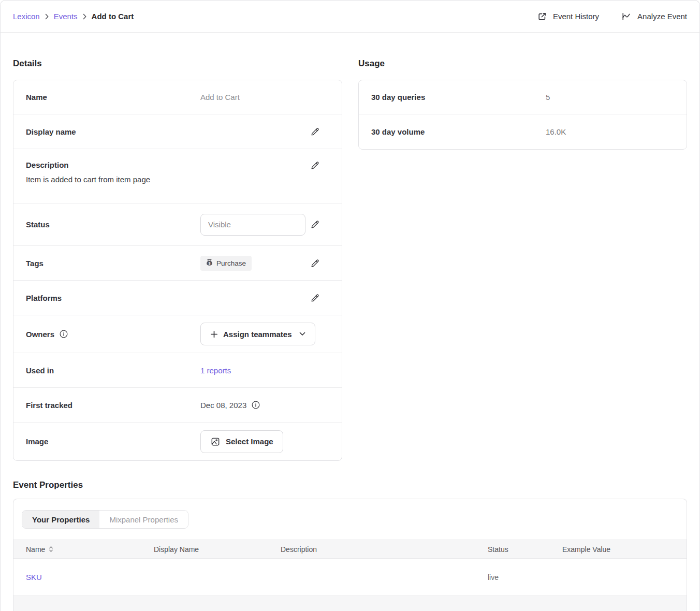  I want to click on details-heading: Details, so click(178, 64).